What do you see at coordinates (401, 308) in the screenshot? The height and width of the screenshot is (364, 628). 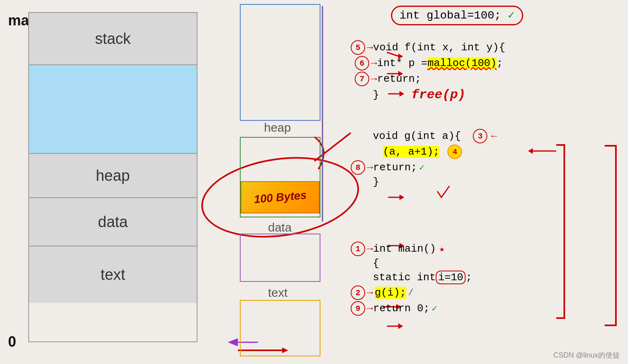 I see `main-return: return 0;` at bounding box center [401, 308].